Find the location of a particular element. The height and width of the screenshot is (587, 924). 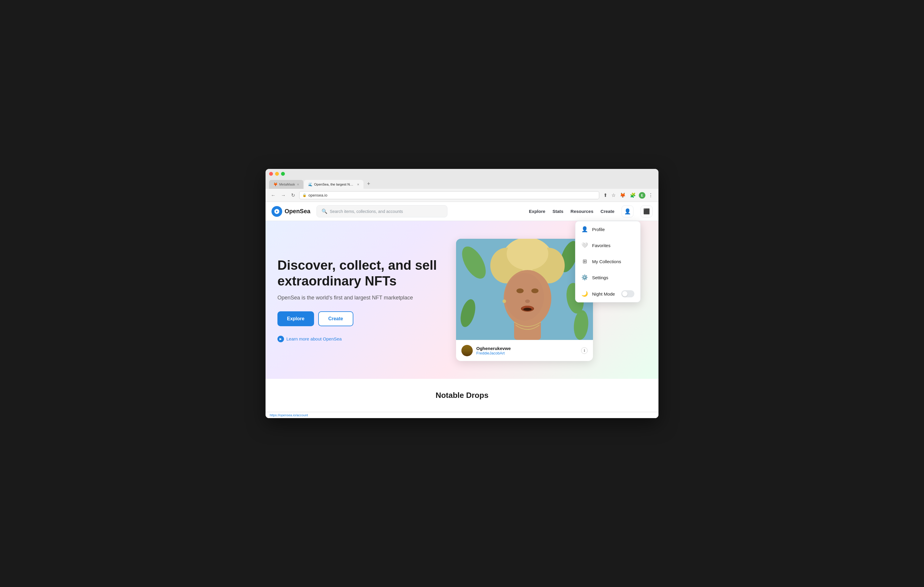

search-input is located at coordinates (386, 212).